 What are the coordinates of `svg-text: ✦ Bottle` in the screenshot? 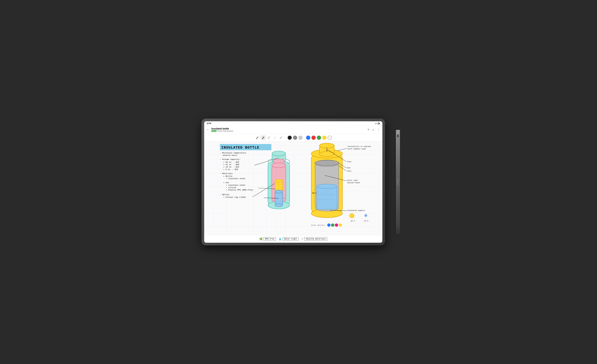 It's located at (228, 176).